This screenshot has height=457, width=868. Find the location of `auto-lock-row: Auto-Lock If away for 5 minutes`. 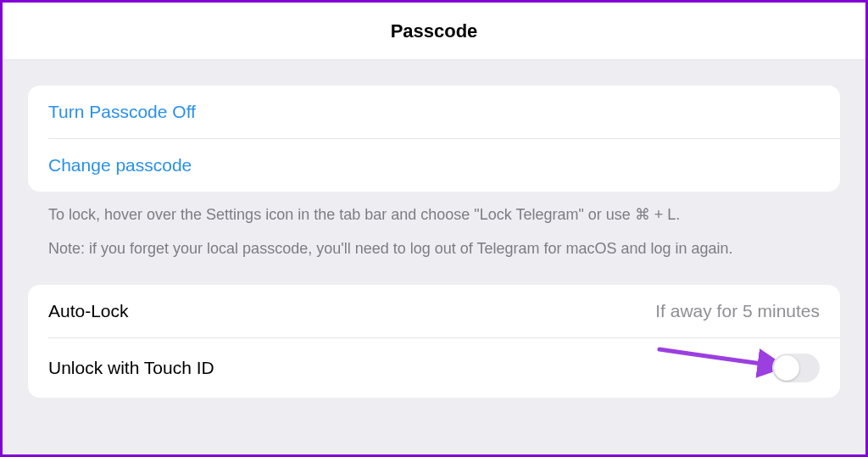

auto-lock-row: Auto-Lock If away for 5 minutes is located at coordinates (434, 311).